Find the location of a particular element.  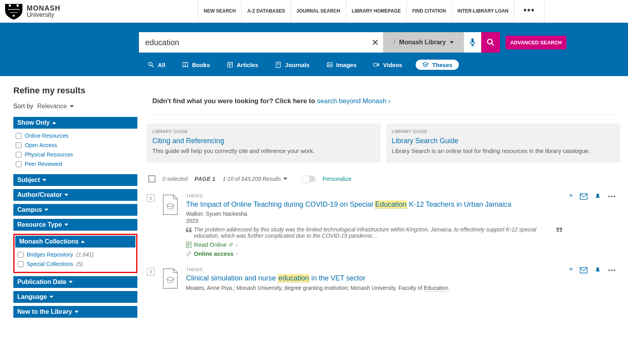

refine-sidebar: Refine my results Sort by Relevance Show… is located at coordinates (75, 202).